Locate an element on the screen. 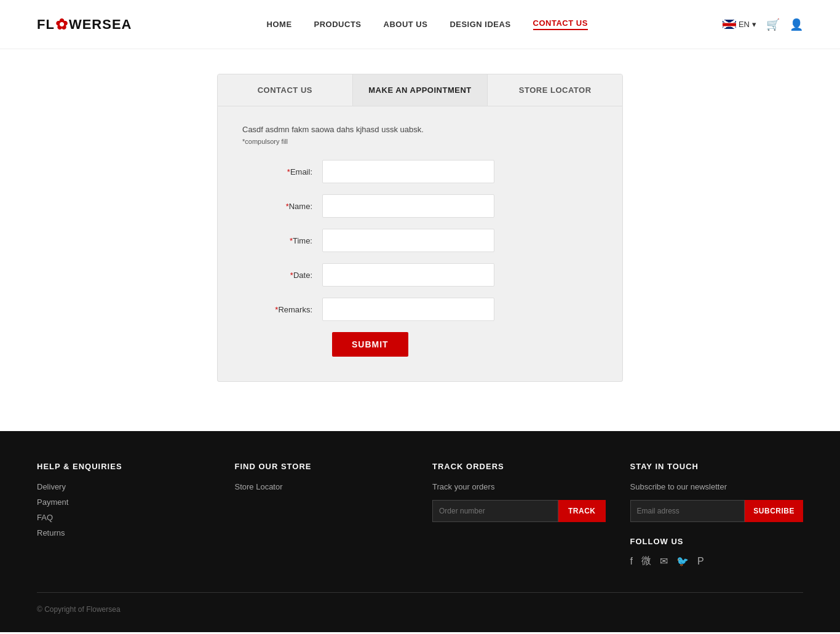 The height and width of the screenshot is (634, 840). social-wechat-icon: 微 is located at coordinates (646, 561).